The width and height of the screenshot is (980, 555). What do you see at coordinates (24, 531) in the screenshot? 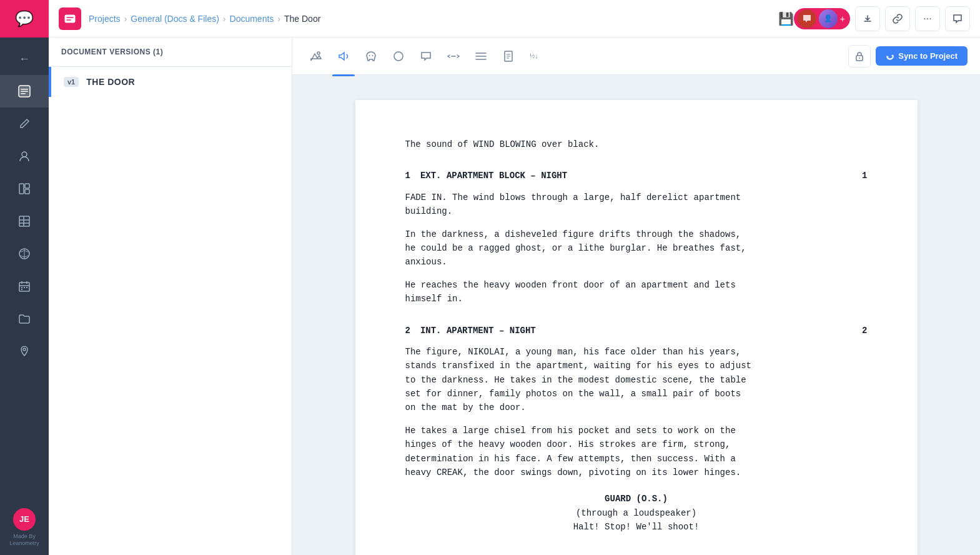
I see `nav-bottom: JE Made By Leanometry` at bounding box center [24, 531].